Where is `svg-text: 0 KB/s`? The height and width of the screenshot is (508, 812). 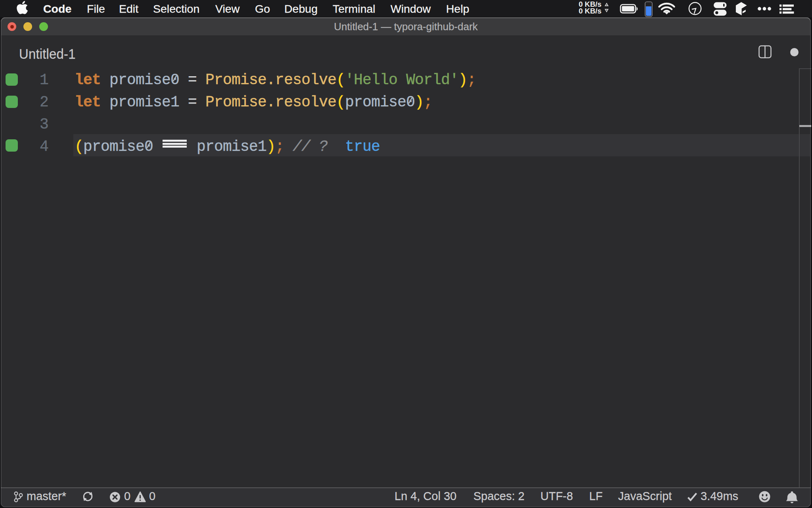
svg-text: 0 KB/s is located at coordinates (590, 11).